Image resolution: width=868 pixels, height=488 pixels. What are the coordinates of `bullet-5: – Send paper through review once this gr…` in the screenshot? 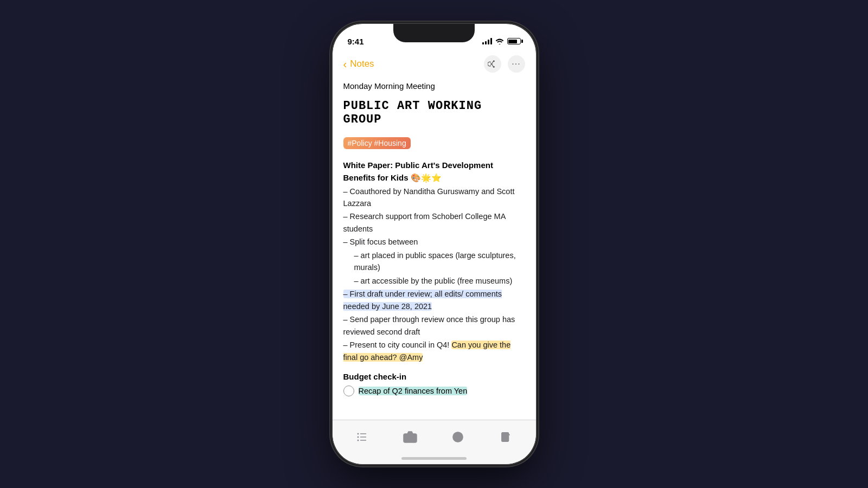 It's located at (434, 325).